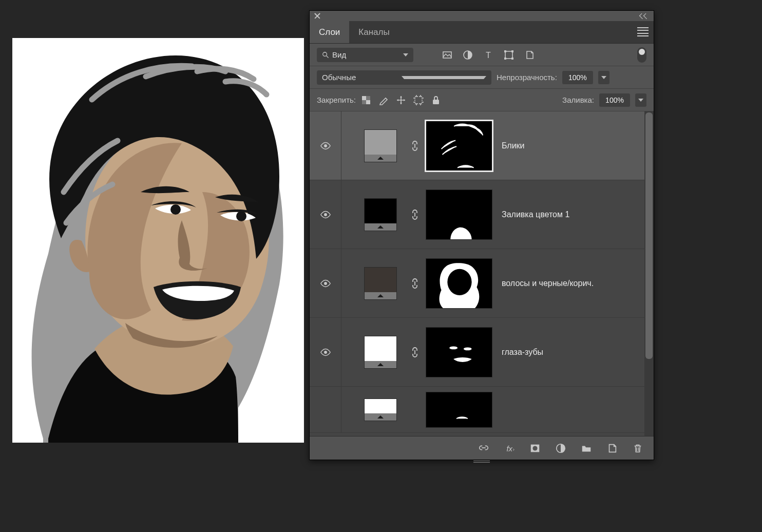  Describe the element at coordinates (482, 283) in the screenshot. I see `layer-row: волосы и черные/корич.` at that location.